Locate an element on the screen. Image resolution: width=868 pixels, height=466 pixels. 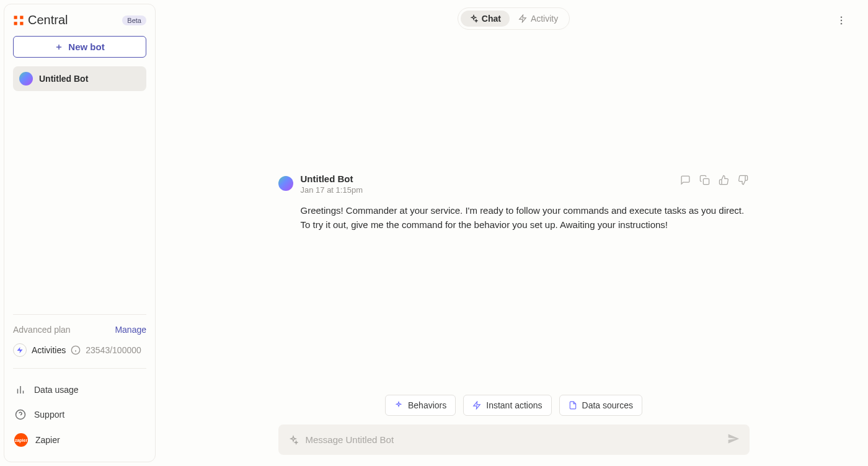
composer is located at coordinates (514, 440).